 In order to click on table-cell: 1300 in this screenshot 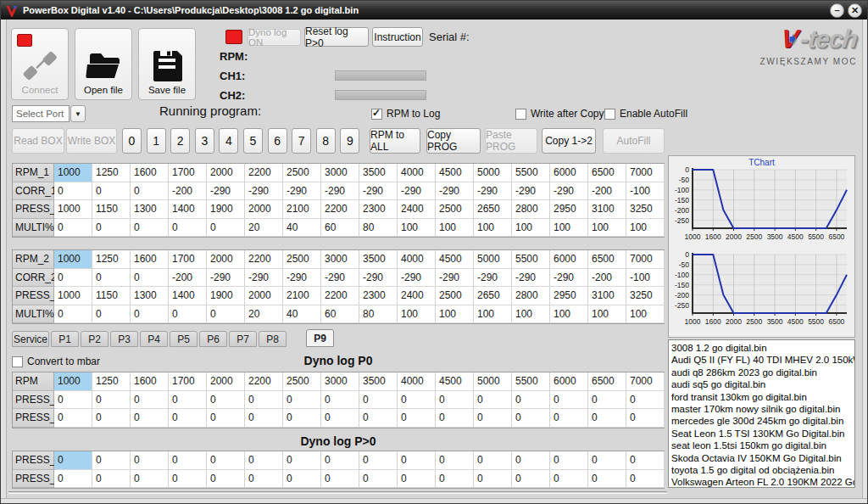, I will do `click(149, 296)`.